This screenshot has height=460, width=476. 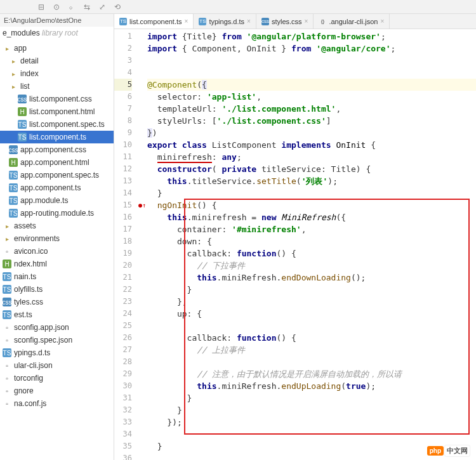 I want to click on toolbar-icon: ⇆, so click(x=88, y=7).